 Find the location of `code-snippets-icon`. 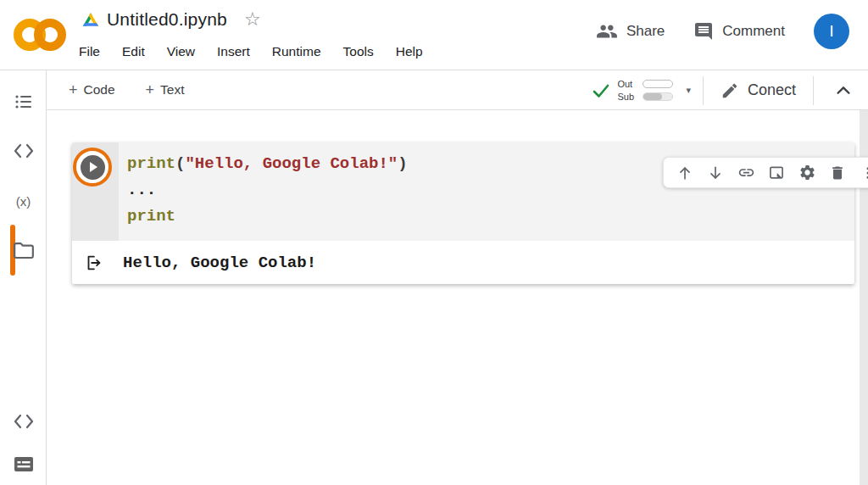

code-snippets-icon is located at coordinates (24, 421).